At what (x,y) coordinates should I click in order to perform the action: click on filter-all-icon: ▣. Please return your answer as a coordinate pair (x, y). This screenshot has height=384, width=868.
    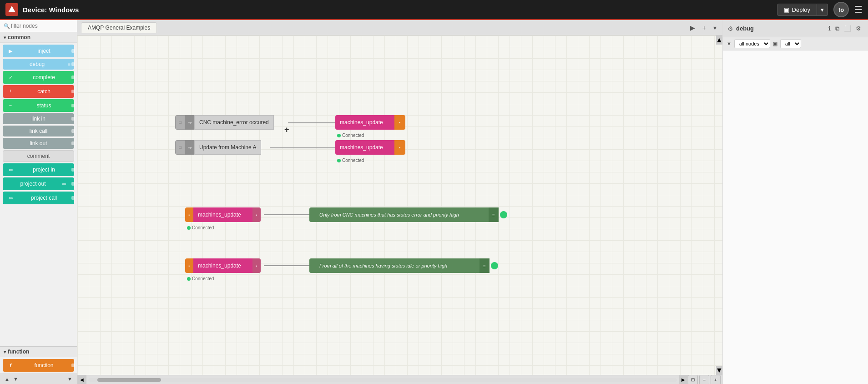
    Looking at the image, I should click on (775, 44).